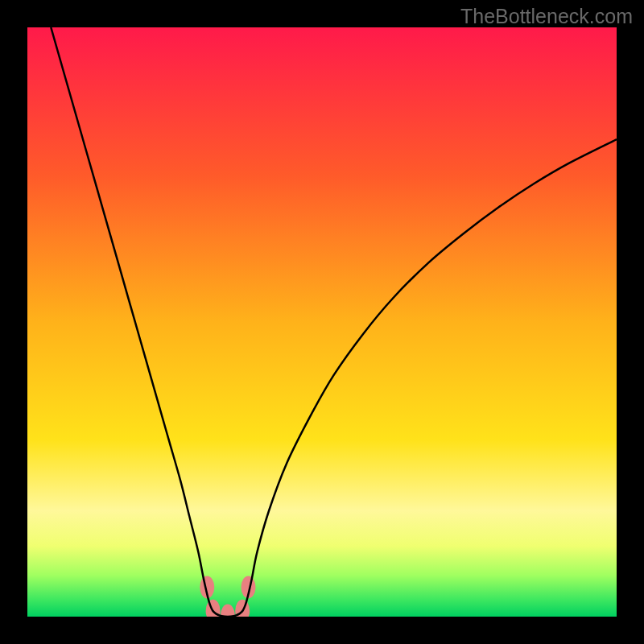 The image size is (644, 644). I want to click on watermark-text: TheBottleneck.com, so click(547, 16).